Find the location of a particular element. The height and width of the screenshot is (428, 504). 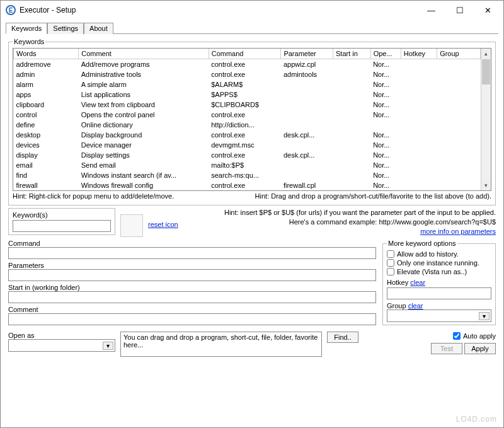

scroll-down-icon: ▾ is located at coordinates (486, 185).